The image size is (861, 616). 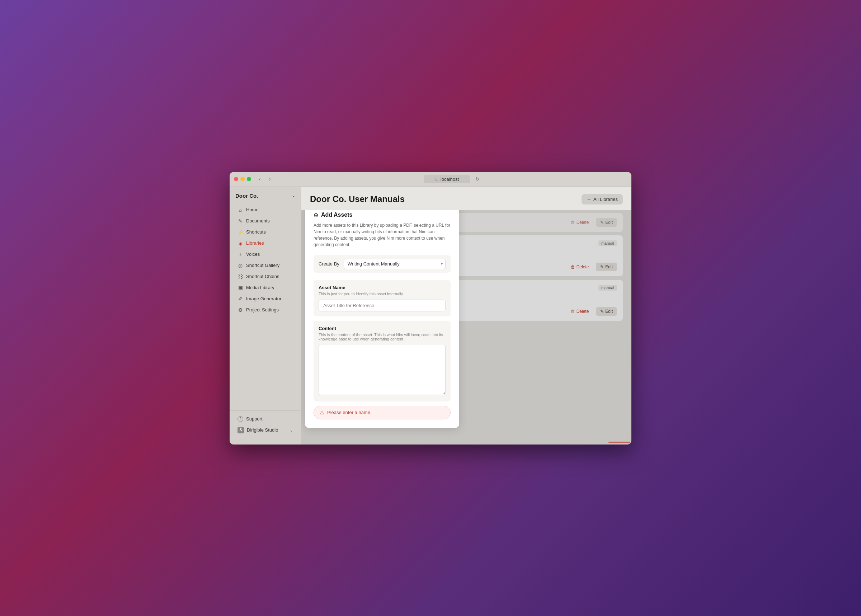 I want to click on sidebar-label-voices: Voices, so click(x=253, y=254).